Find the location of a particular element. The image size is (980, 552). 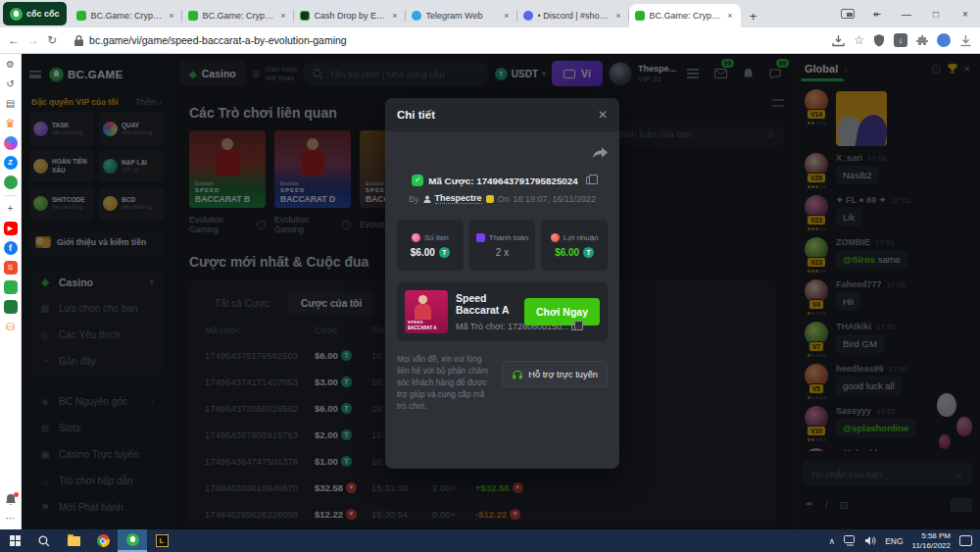

file-explorer-button is located at coordinates (74, 541).